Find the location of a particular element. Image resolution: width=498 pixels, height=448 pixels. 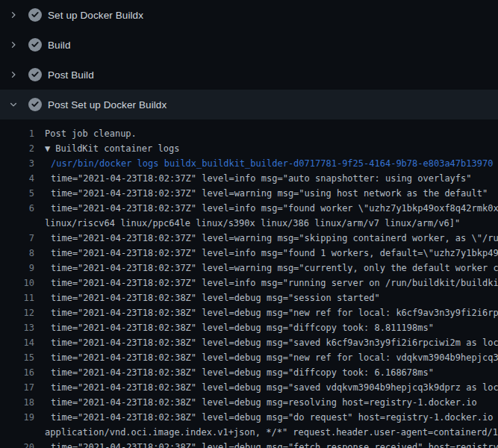

log-line-number: 5 is located at coordinates (17, 193).